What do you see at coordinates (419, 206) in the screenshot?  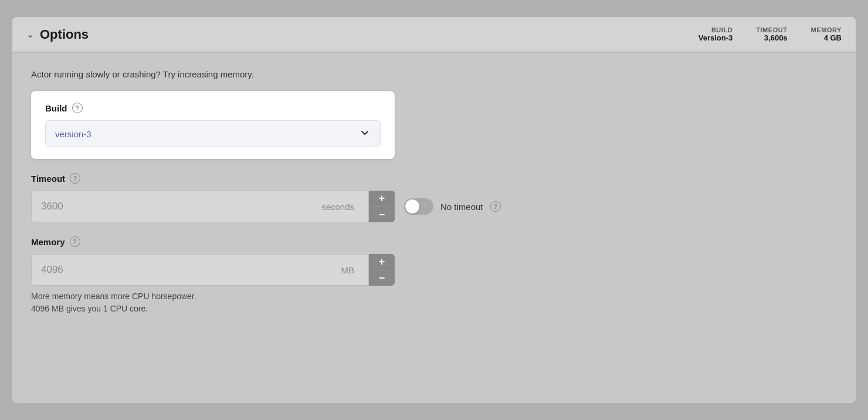 I see `no-timeout-toggle` at bounding box center [419, 206].